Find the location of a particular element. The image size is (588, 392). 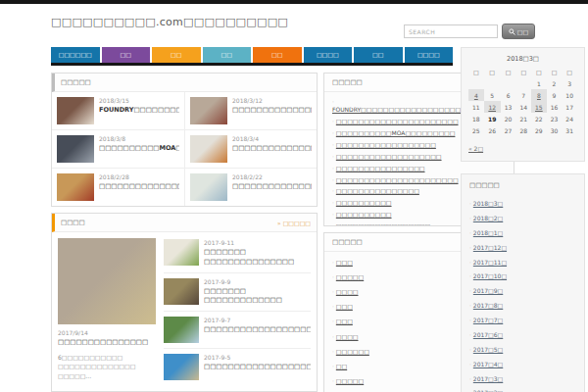

nav-item-6: □□ is located at coordinates (378, 55).